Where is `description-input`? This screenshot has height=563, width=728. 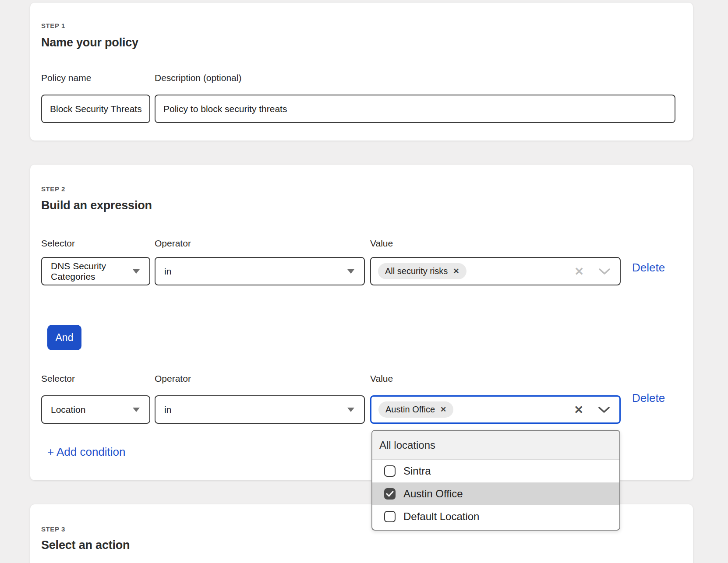
description-input is located at coordinates (415, 109).